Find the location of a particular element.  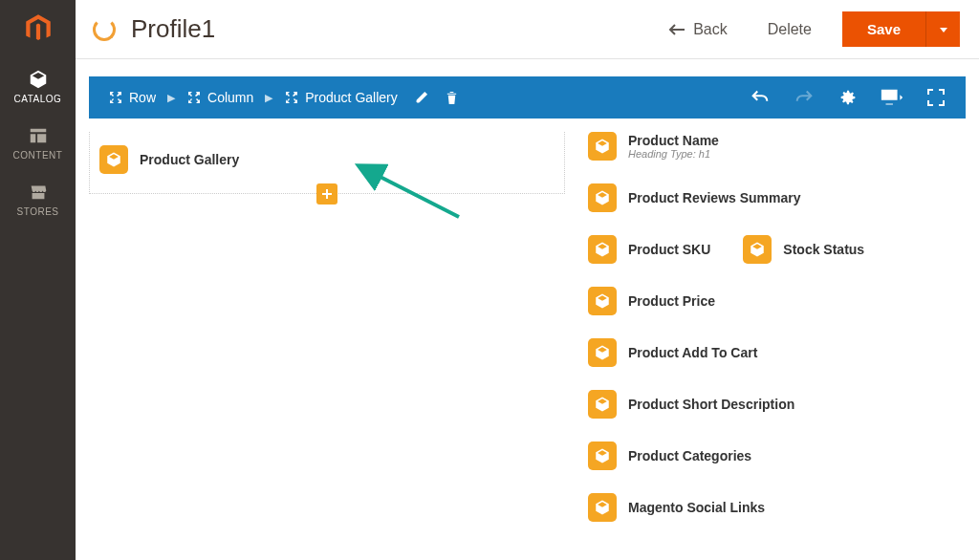

fullscreen-icon is located at coordinates (936, 97).